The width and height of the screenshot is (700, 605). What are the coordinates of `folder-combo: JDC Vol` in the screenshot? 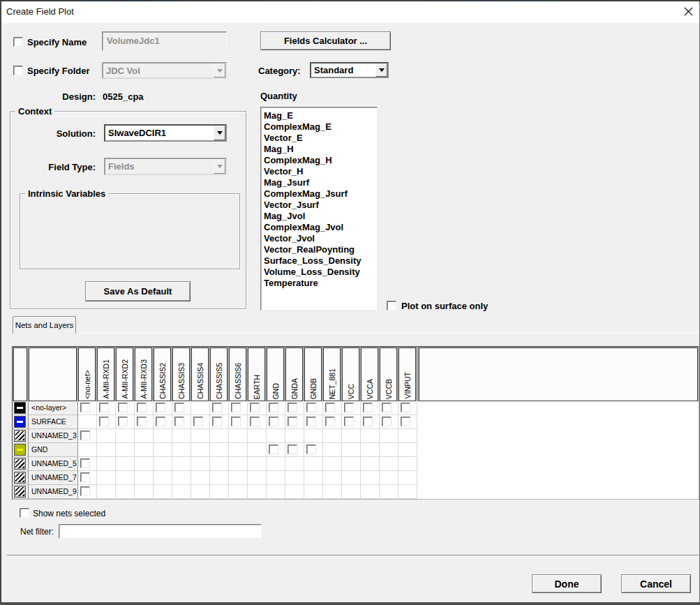 It's located at (165, 70).